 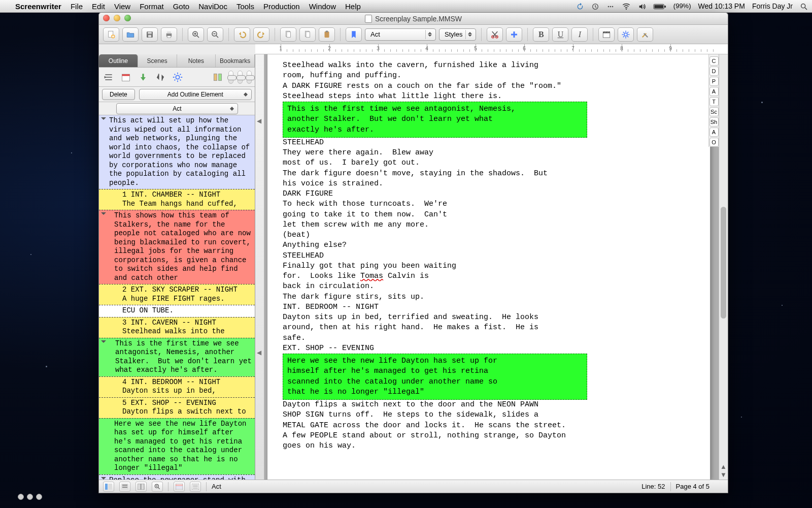 What do you see at coordinates (177, 408) in the screenshot?
I see `outline-item: 5 EXT. SHOP -- EVENING Dayton flips a sw…` at bounding box center [177, 408].